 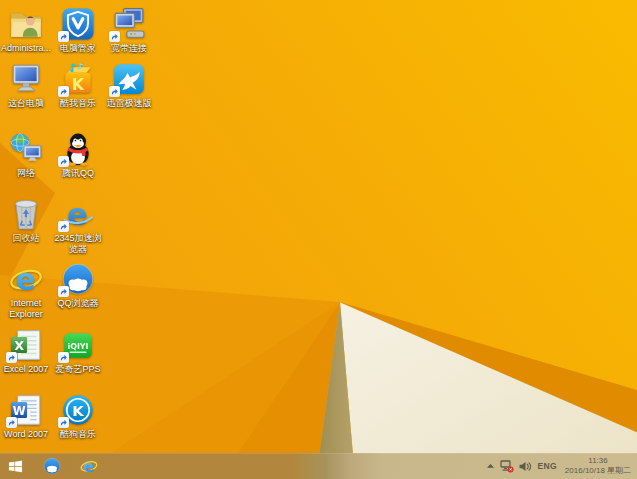 I want to click on icon-label: 腾讯QQ, so click(x=78, y=174).